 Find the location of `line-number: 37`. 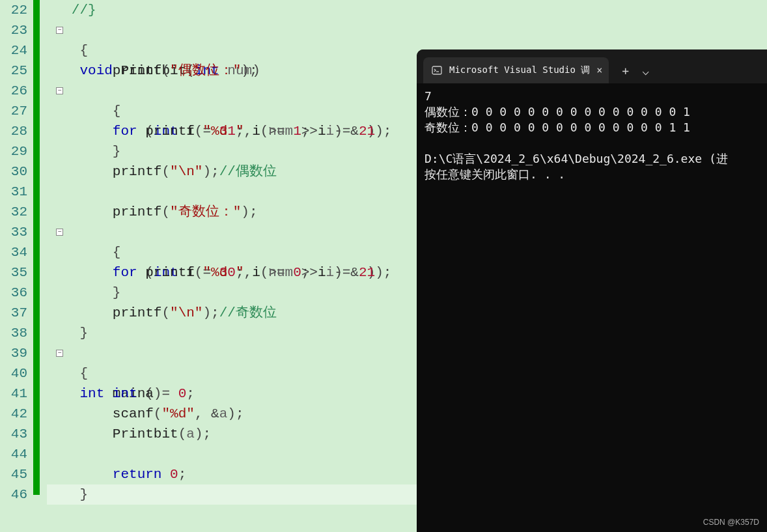

line-number: 37 is located at coordinates (14, 313).